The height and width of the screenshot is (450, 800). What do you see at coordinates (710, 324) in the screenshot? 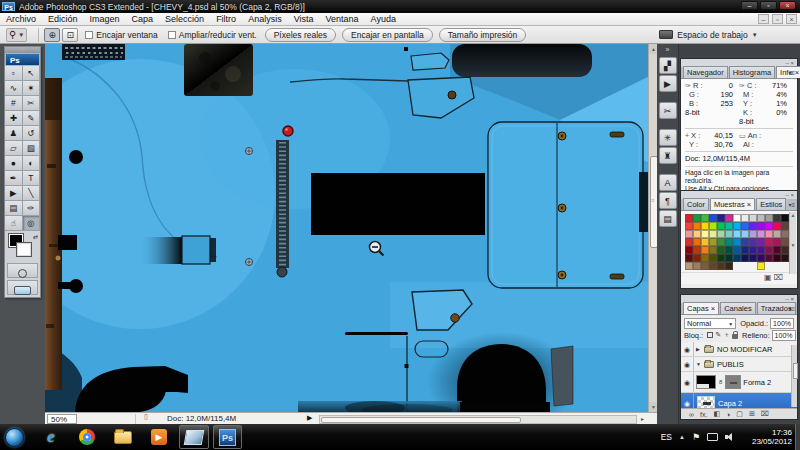
I see `blend-mode-dropdown: Normal▼` at bounding box center [710, 324].